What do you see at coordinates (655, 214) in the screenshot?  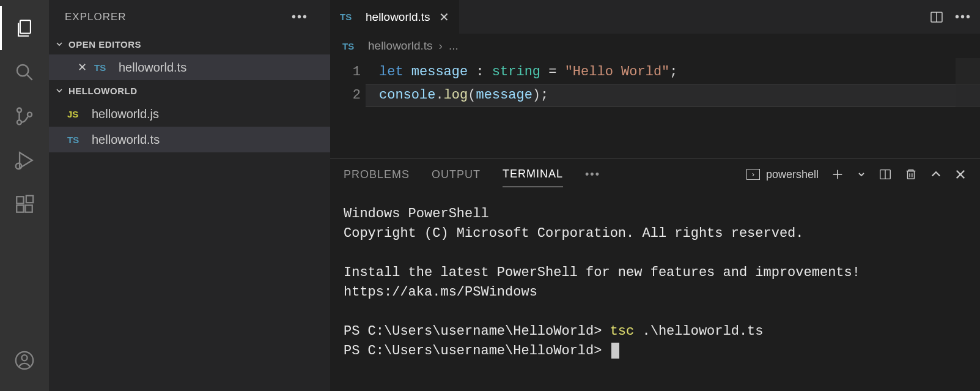 I see `terminal-line: Windows PowerShell` at bounding box center [655, 214].